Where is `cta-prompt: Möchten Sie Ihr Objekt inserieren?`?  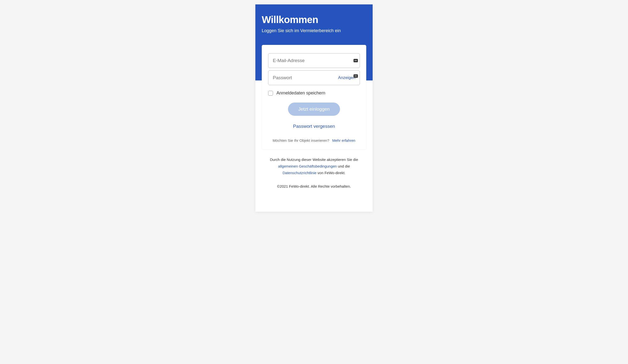 cta-prompt: Möchten Sie Ihr Objekt inserieren? is located at coordinates (301, 141).